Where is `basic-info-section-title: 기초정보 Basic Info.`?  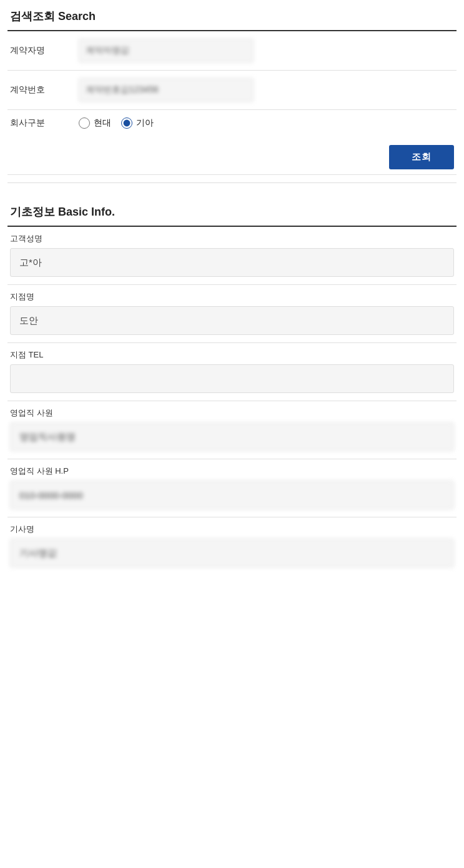
basic-info-section-title: 기초정보 Basic Info. is located at coordinates (232, 212).